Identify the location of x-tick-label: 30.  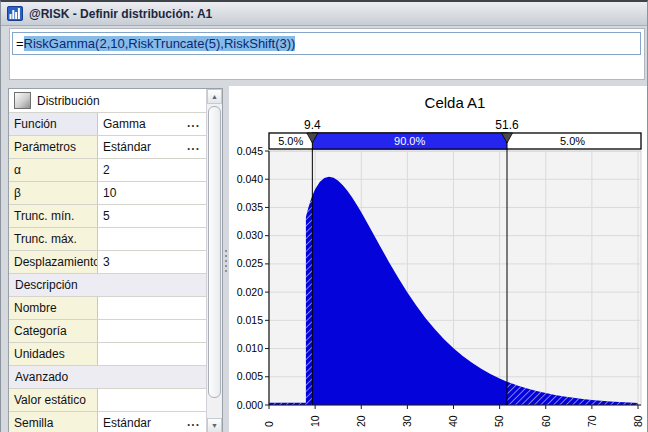
(407, 421).